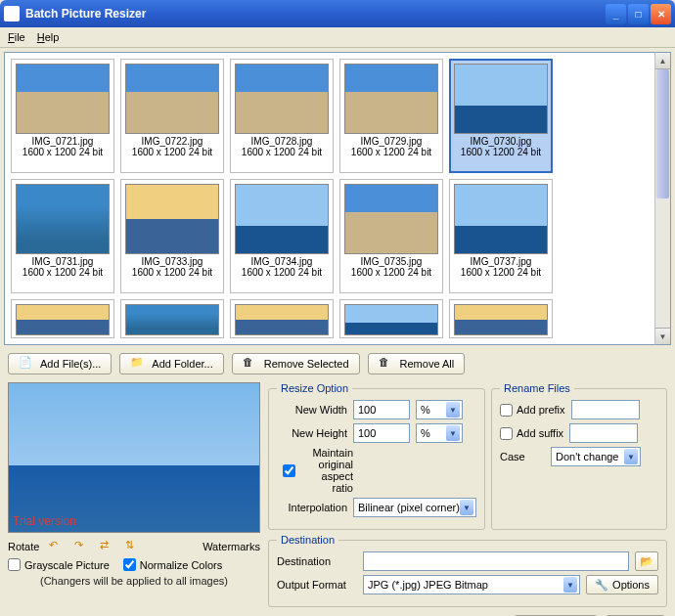 This screenshot has height=616, width=675. What do you see at coordinates (532, 434) in the screenshot?
I see `add-suffix-checkbox: Add suffix` at bounding box center [532, 434].